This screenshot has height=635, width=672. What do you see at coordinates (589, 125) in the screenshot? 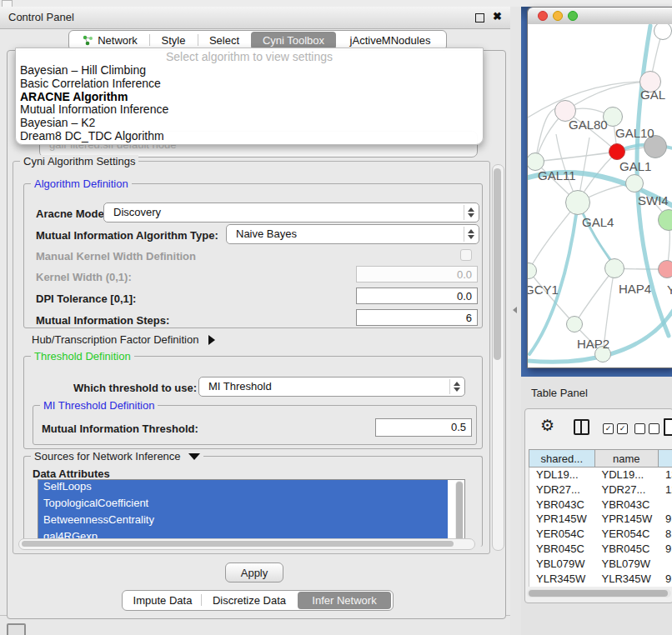
I see `node-label: GAL80` at bounding box center [589, 125].